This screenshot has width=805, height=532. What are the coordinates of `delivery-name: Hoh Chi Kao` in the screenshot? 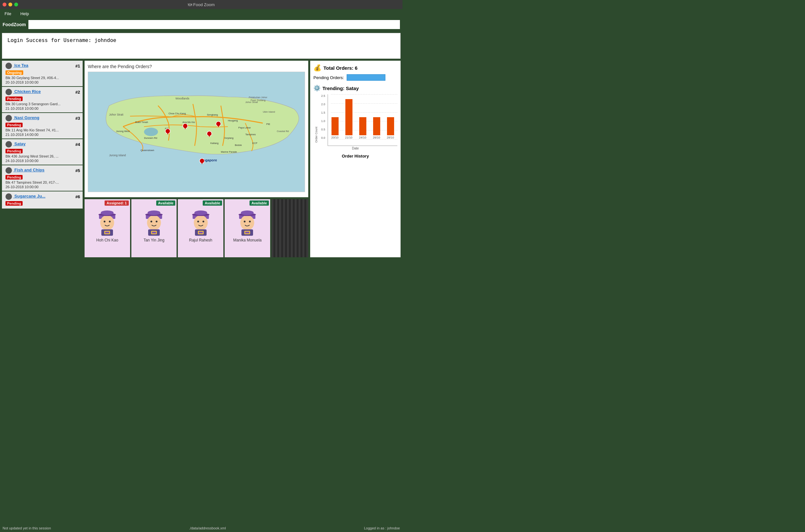 It's located at (107, 240).